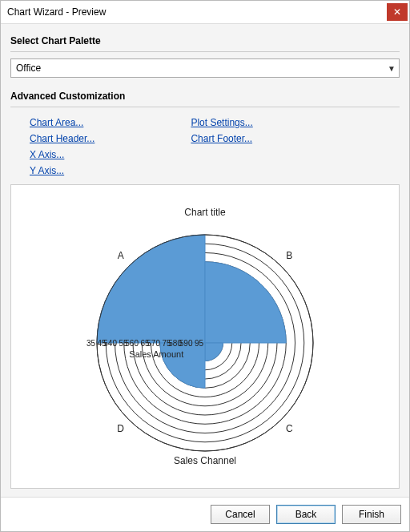 The image size is (410, 532). What do you see at coordinates (290, 429) in the screenshot?
I see `svg-text: C` at bounding box center [290, 429].